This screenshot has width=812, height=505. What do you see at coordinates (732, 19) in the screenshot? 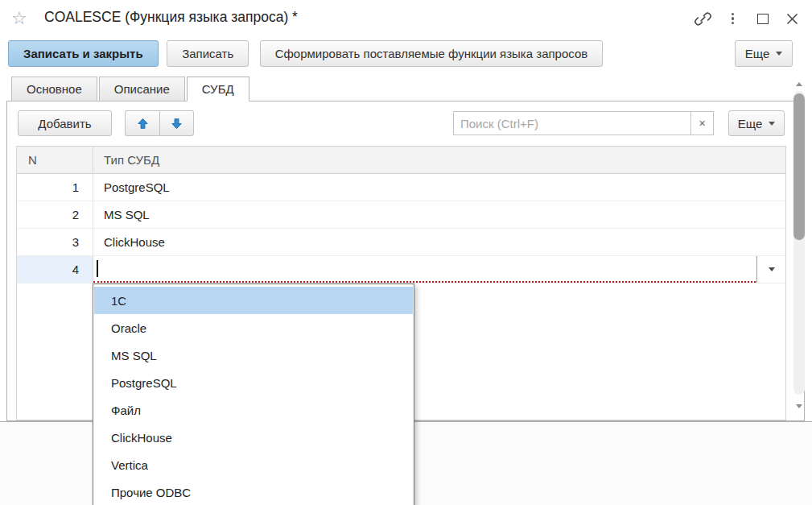
I see `kebab-menu-icon` at bounding box center [732, 19].